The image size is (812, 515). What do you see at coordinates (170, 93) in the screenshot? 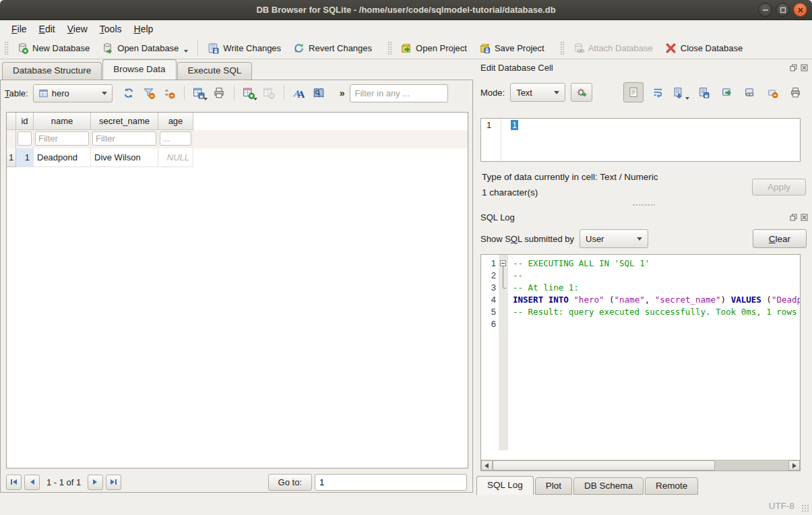
I see `clear-sorting-button` at bounding box center [170, 93].